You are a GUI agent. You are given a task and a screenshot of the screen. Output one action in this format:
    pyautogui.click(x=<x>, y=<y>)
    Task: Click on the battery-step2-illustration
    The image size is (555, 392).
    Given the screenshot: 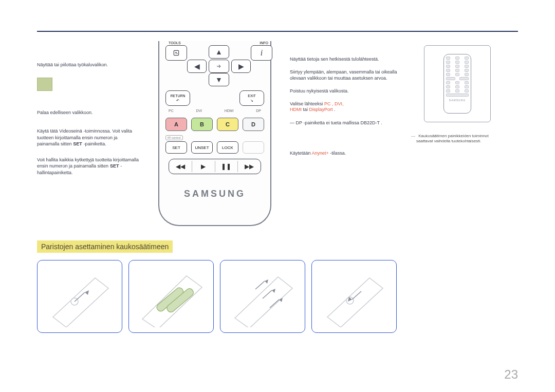 What is the action you would take?
    pyautogui.click(x=171, y=296)
    